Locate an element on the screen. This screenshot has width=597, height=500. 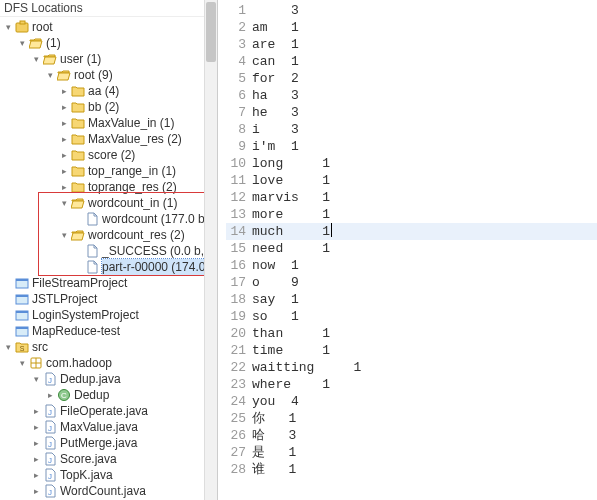
line-text: say 1 is located at coordinates (276, 300).